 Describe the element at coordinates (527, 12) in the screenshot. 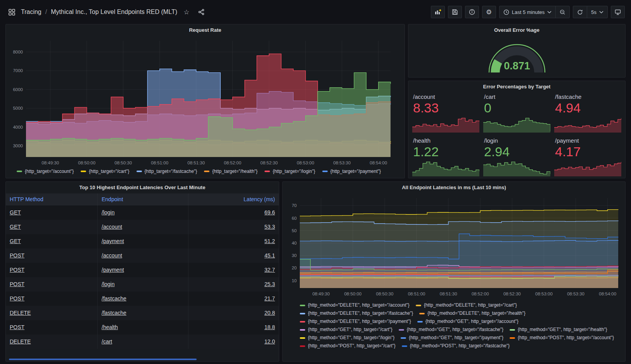

I see `time-range-picker: Last 5 minutes` at that location.